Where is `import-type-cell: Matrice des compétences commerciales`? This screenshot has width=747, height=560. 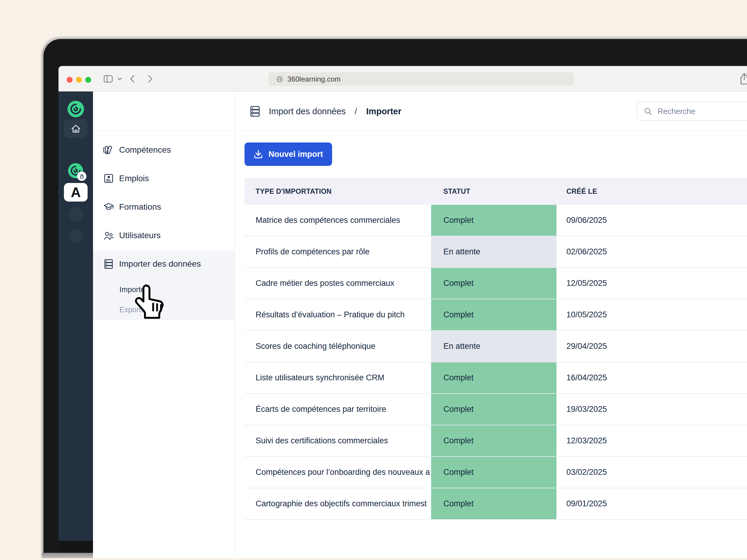 import-type-cell: Matrice des compétences commerciales is located at coordinates (338, 220).